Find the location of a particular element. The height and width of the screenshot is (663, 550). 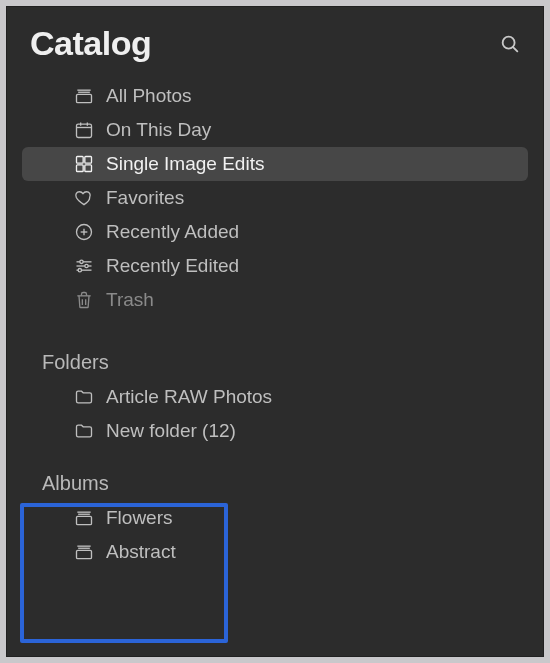

folder-item-label: New folder (12) is located at coordinates (171, 431).